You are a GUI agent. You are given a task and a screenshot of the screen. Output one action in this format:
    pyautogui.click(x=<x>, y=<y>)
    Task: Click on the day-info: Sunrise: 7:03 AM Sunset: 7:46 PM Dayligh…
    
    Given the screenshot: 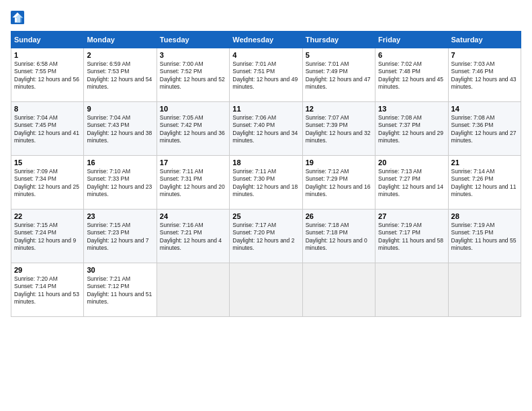 What is the action you would take?
    pyautogui.click(x=485, y=76)
    